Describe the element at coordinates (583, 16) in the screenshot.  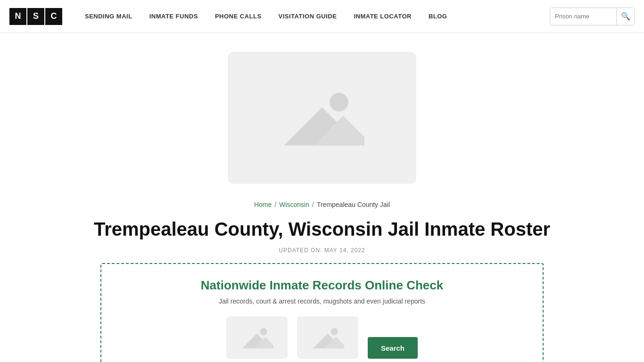
I see `prison-search-input` at that location.